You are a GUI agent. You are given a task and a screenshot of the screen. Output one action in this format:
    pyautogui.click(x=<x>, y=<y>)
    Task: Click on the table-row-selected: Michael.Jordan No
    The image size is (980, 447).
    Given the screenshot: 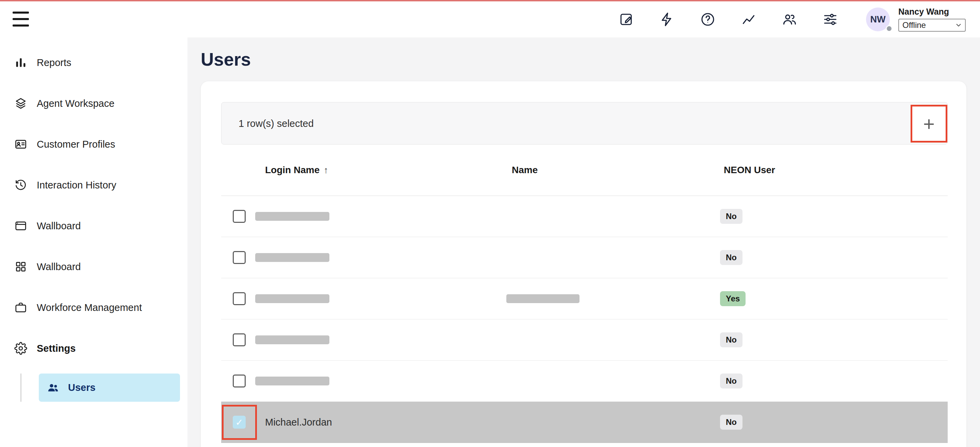 What is the action you would take?
    pyautogui.click(x=584, y=422)
    